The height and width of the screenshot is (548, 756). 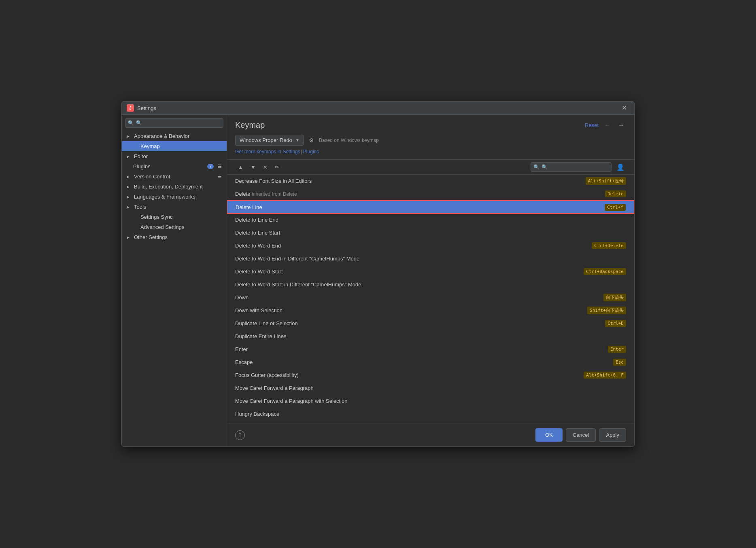 What do you see at coordinates (620, 362) in the screenshot?
I see `shortcut-badges: Esc` at bounding box center [620, 362].